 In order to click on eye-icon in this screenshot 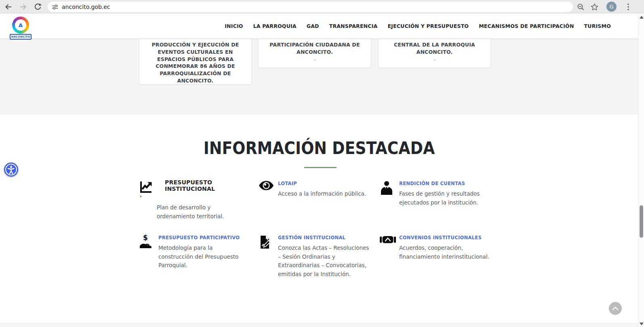, I will do `click(266, 186)`.